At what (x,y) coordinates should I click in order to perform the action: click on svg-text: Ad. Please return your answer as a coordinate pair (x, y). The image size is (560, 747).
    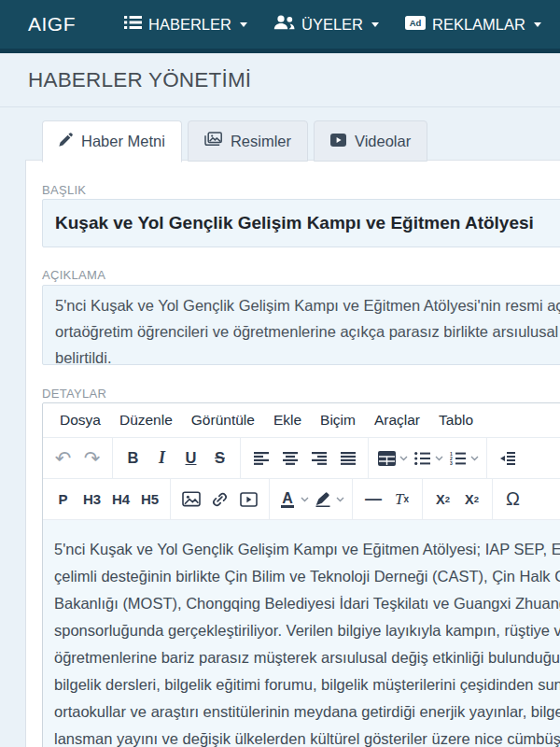
    Looking at the image, I should click on (416, 22).